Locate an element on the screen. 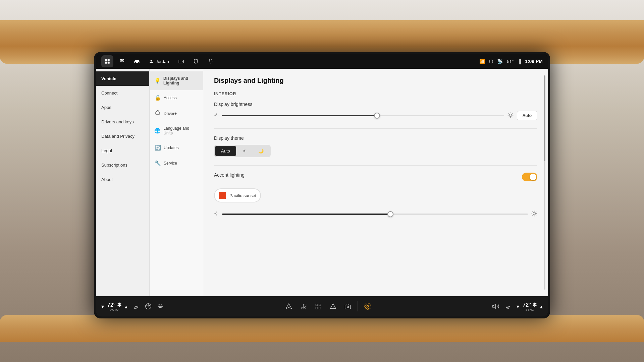 This screenshot has width=644, height=362. accent-brightness-slider is located at coordinates (375, 214).